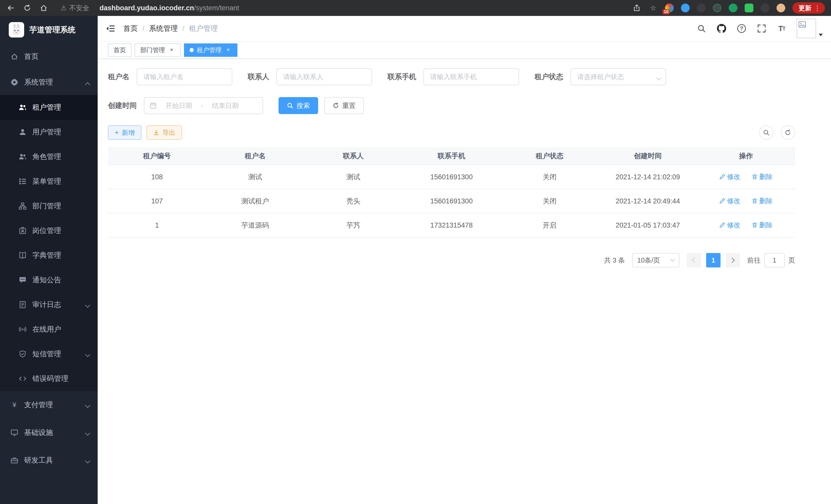 The image size is (831, 504). I want to click on sidebar-item-role: 角色管理, so click(49, 156).